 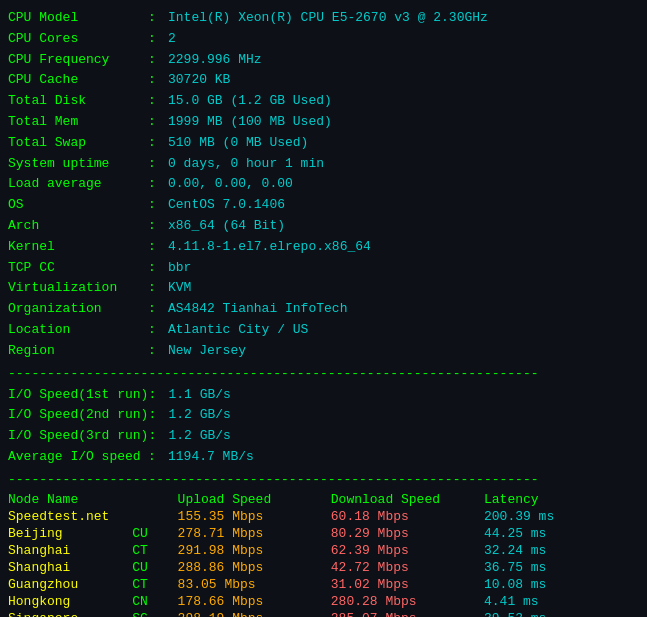 What do you see at coordinates (172, 40) in the screenshot?
I see `info-value: 2` at bounding box center [172, 40].